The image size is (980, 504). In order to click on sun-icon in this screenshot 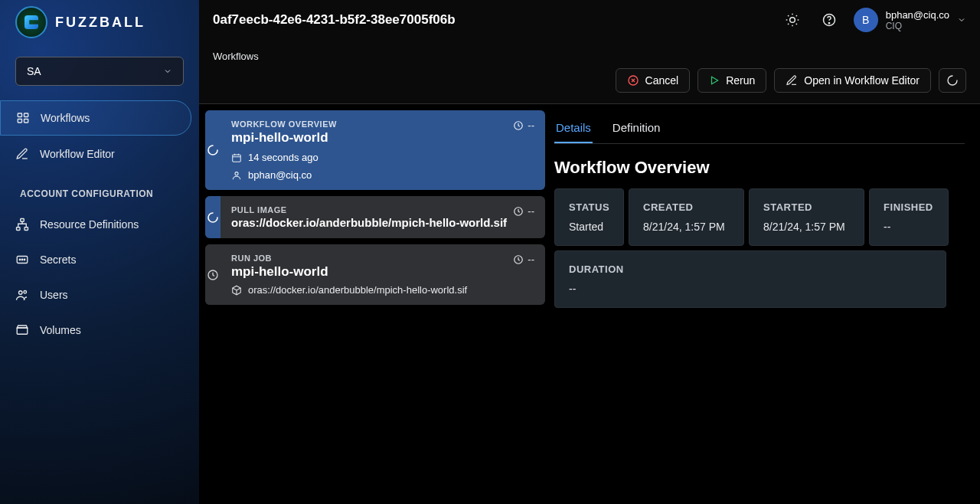, I will do `click(792, 20)`.